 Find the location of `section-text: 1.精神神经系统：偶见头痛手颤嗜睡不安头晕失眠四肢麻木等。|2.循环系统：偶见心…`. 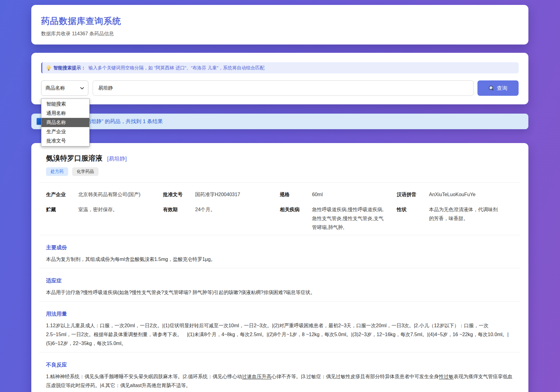

section-text: 1.精神神经系统：偶见头痛手颤嗜睡不安头晕失眠四肢麻木等。|2.循环系统：偶见心… is located at coordinates (280, 381).